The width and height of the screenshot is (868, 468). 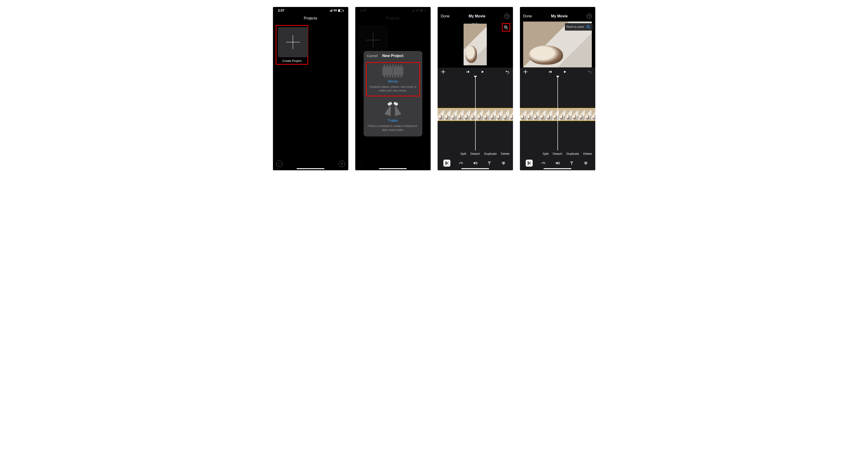 What do you see at coordinates (558, 72) in the screenshot?
I see `transport-bar` at bounding box center [558, 72].